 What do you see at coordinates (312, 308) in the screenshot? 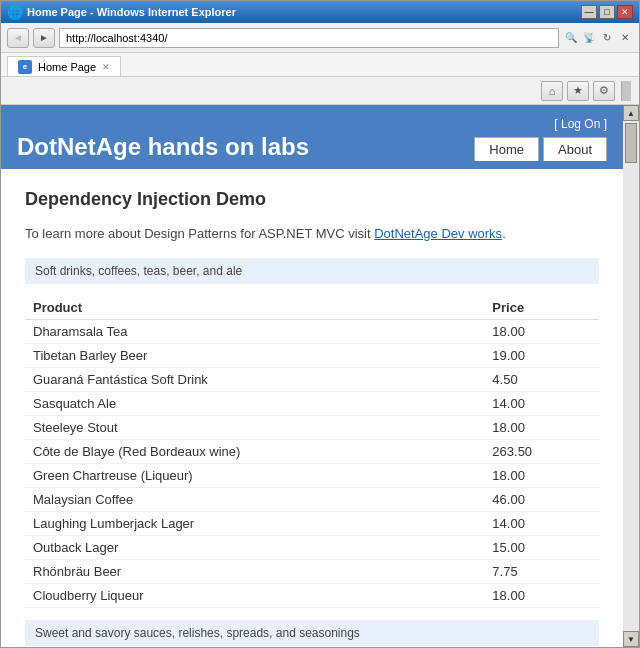
I see `table-header-row: Product Price` at bounding box center [312, 308].